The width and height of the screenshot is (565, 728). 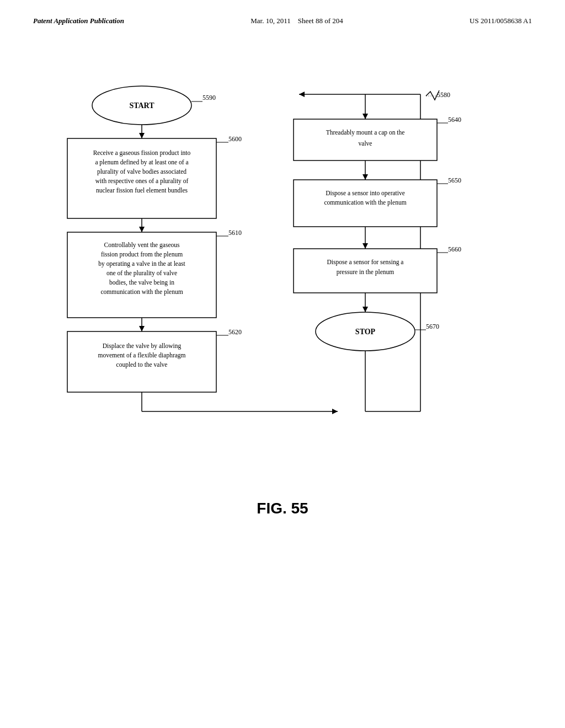 What do you see at coordinates (365, 272) in the screenshot?
I see `svg-text: pressure in the plenum` at bounding box center [365, 272].